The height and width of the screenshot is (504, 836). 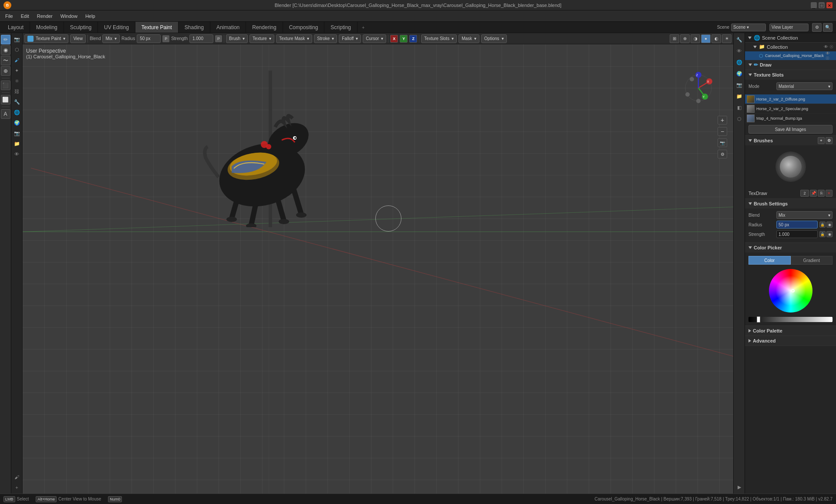 I want to click on radius-anim-btn: ◉, so click(x=829, y=225).